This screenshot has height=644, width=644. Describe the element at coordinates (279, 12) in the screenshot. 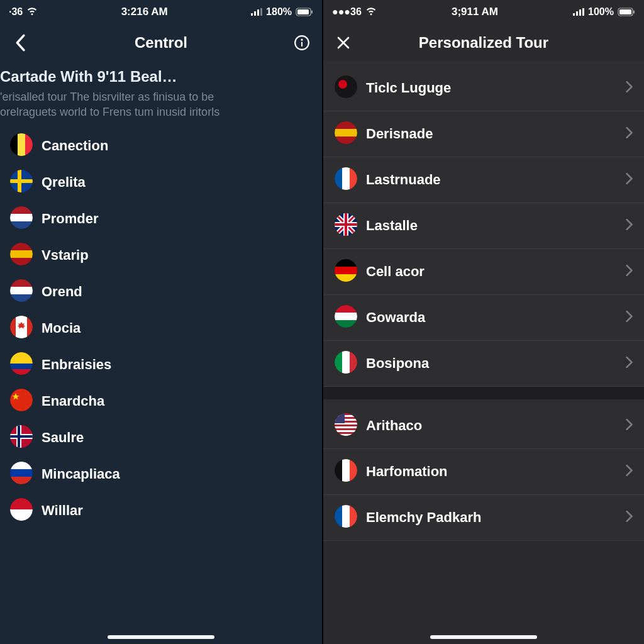

I see `battery-pct: 180%` at that location.